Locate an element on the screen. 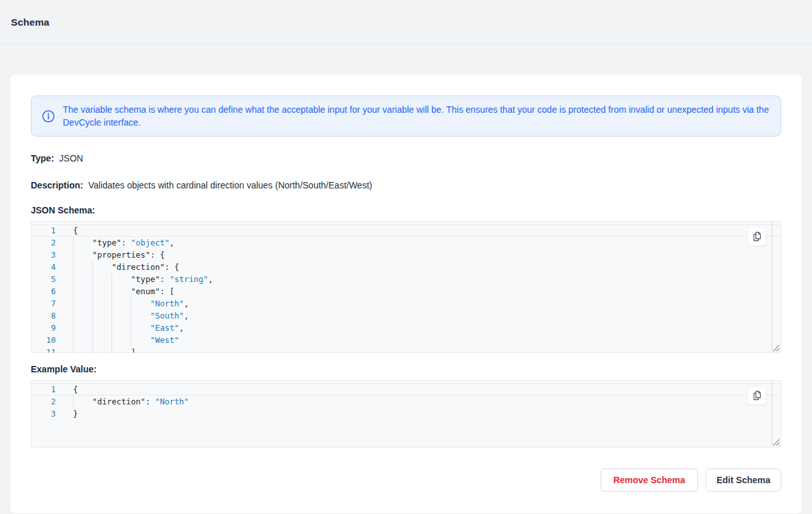 This screenshot has width=812, height=514. line-number: 5 is located at coordinates (44, 279).